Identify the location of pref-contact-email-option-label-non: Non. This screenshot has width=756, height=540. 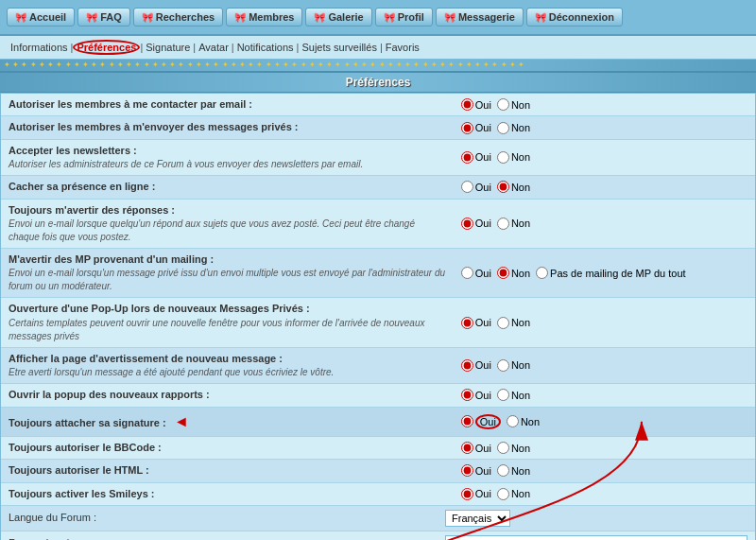
(521, 105).